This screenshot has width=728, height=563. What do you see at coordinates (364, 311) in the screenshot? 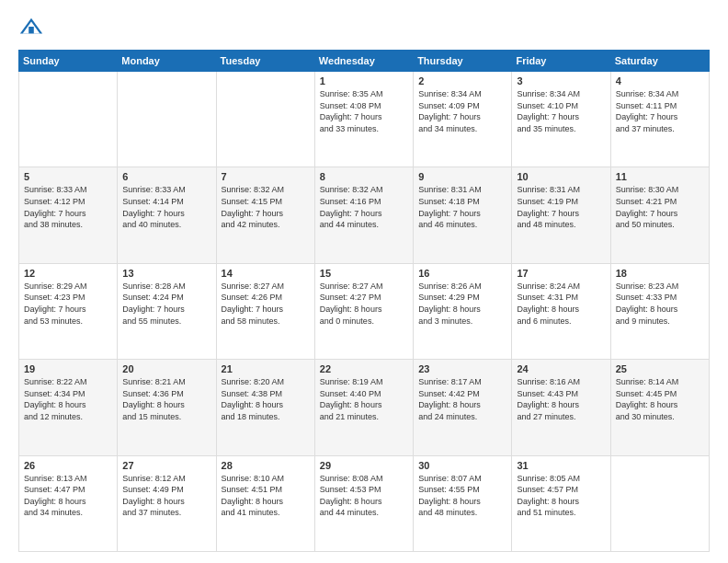
I see `calendar-cell: 15Sunrise: 8:27 AM Sunset: 4:27 PM Dayli…` at bounding box center [364, 311].